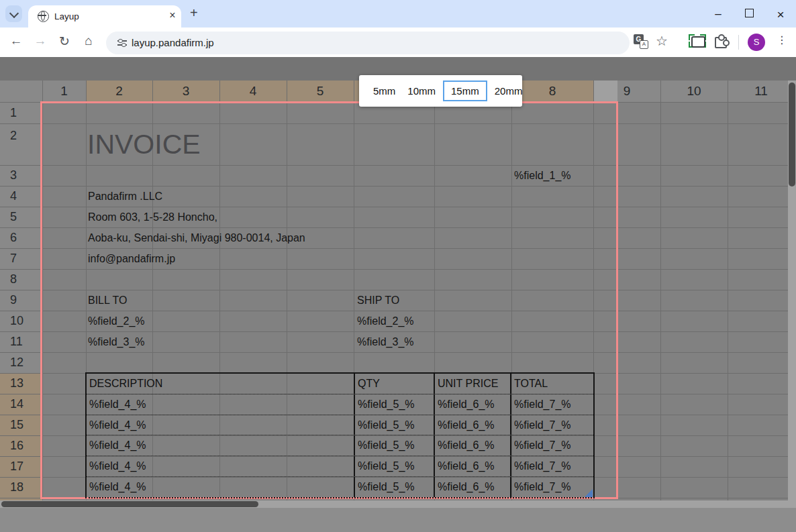 The height and width of the screenshot is (532, 796). Describe the element at coordinates (172, 15) in the screenshot. I see `tab-close-icon: ×` at that location.